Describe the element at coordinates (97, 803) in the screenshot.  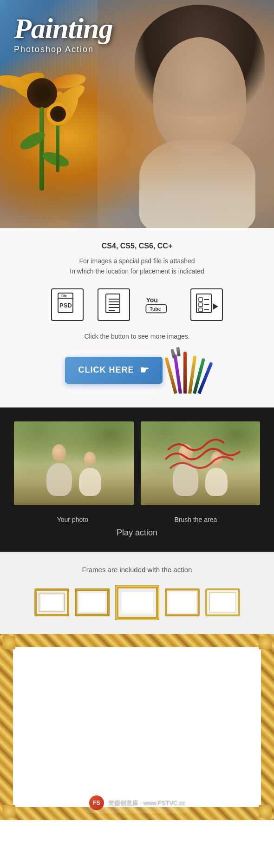
I see `watermark-logo: FS` at that location.